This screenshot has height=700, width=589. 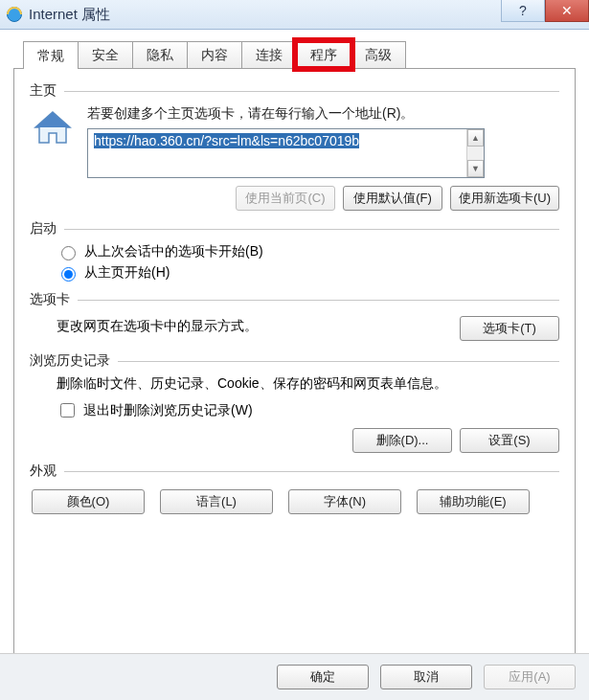 I want to click on appearance-label: 外观, so click(x=43, y=471).